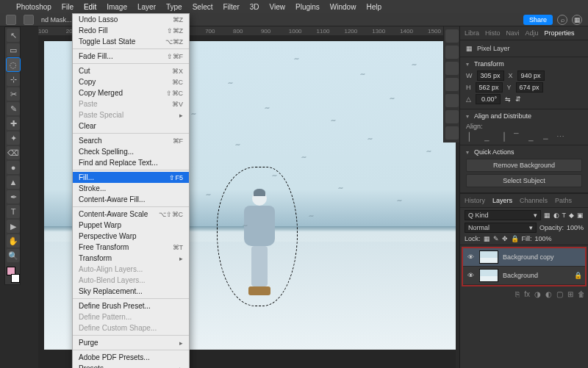 This screenshot has height=368, width=588. I want to click on menu-layer: Layer, so click(147, 7).